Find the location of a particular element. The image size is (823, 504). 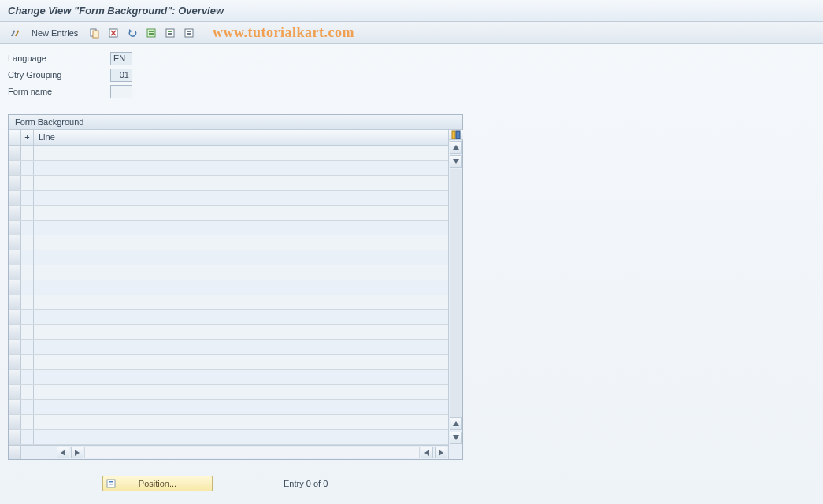

language-field is located at coordinates (121, 58).